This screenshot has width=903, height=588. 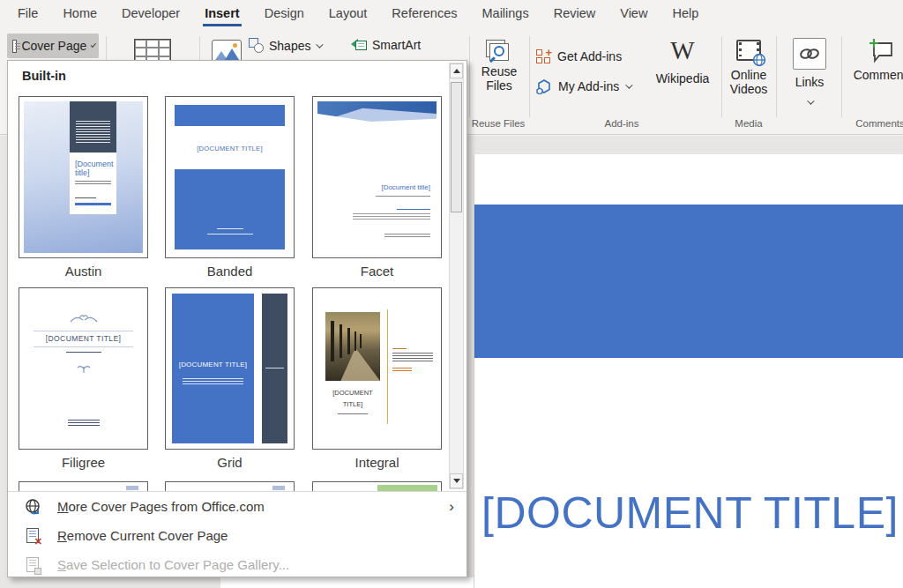 I want to click on group-label-addins: Add-ins, so click(x=622, y=123).